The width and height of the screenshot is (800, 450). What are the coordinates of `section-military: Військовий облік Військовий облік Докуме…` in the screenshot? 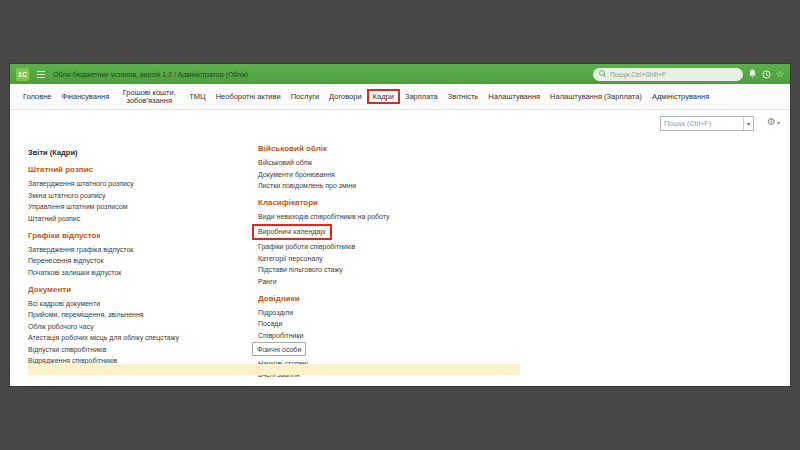 It's located at (389, 167).